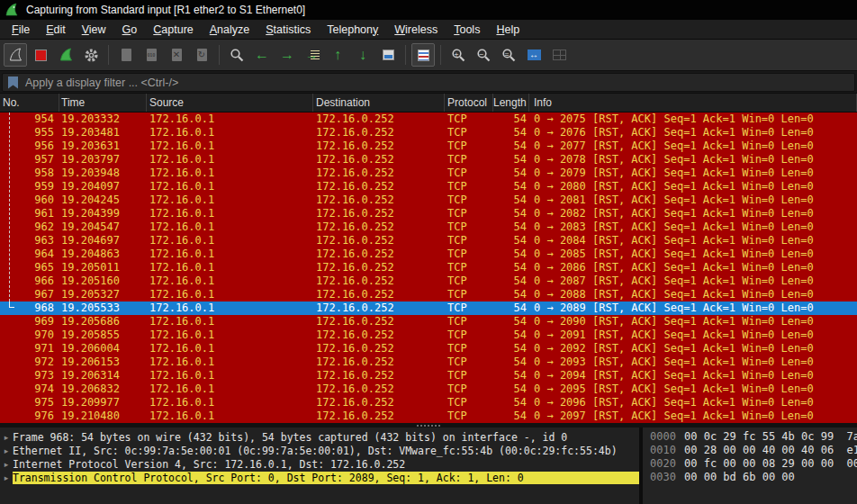 The width and height of the screenshot is (857, 504). What do you see at coordinates (338, 55) in the screenshot?
I see `go-first-packet-button: ↑` at bounding box center [338, 55].